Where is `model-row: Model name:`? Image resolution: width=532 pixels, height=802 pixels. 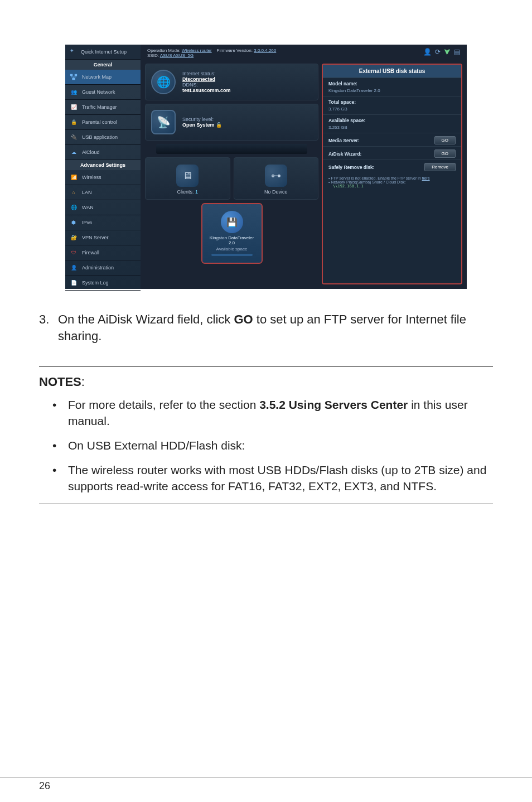 model-row: Model name: is located at coordinates (392, 83).